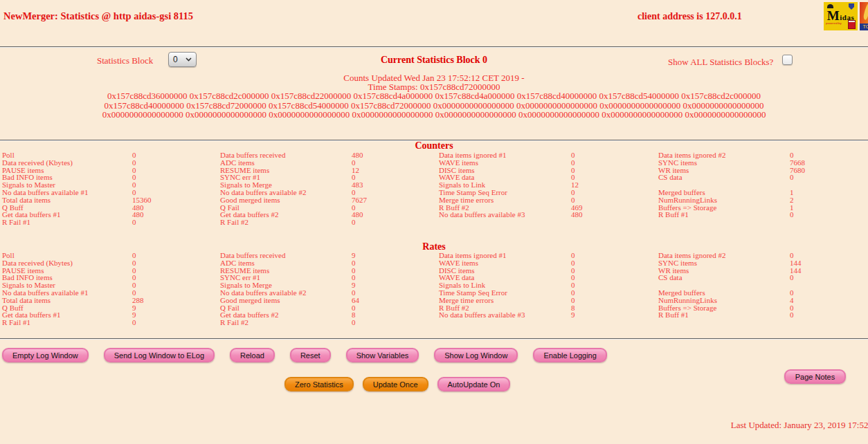 The width and height of the screenshot is (868, 444). I want to click on stat-value: 1, so click(826, 207).